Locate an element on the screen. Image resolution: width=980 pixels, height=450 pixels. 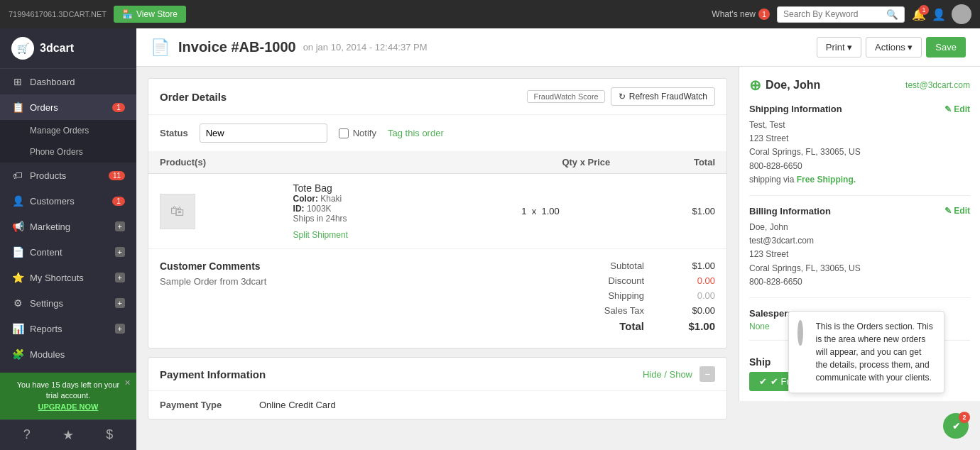
sidebar-bottom: ? ★ $ is located at coordinates (68, 434).